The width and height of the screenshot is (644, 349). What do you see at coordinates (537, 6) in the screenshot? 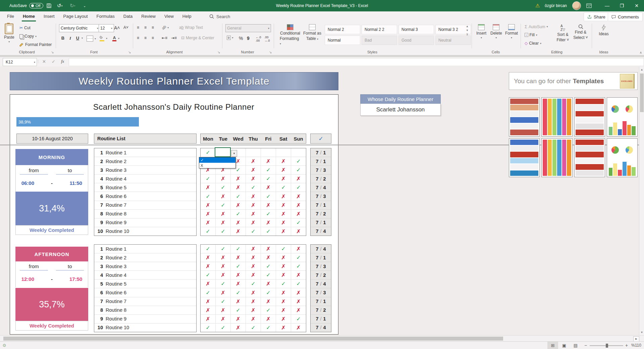
I see `notification-warning-icon: ⚠` at bounding box center [537, 6].